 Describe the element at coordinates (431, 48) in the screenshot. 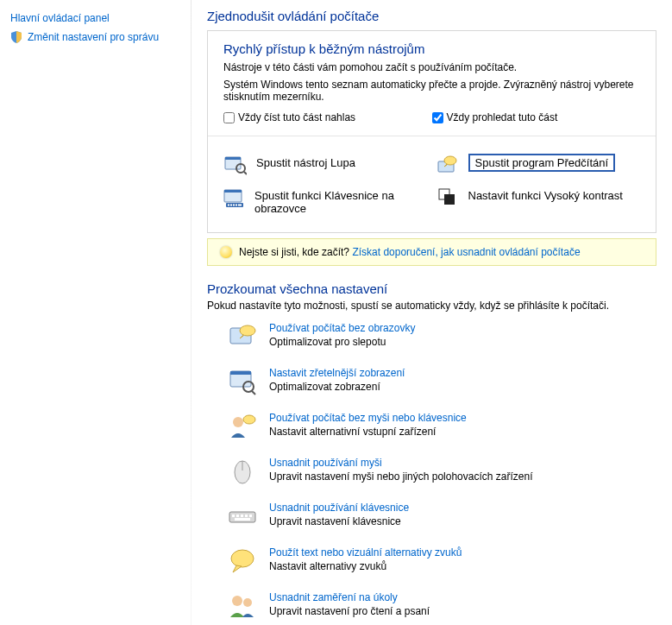

I see `quick-access-title: Rychlý přístup k běžným nástrojům` at that location.